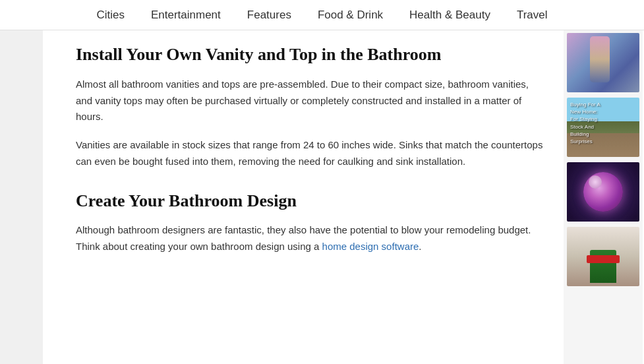 This screenshot has width=644, height=364. Describe the element at coordinates (603, 127) in the screenshot. I see `sidebar-image-house` at that location.